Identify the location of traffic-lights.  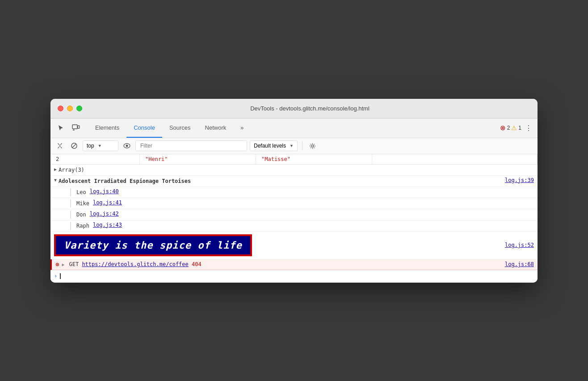
(70, 108).